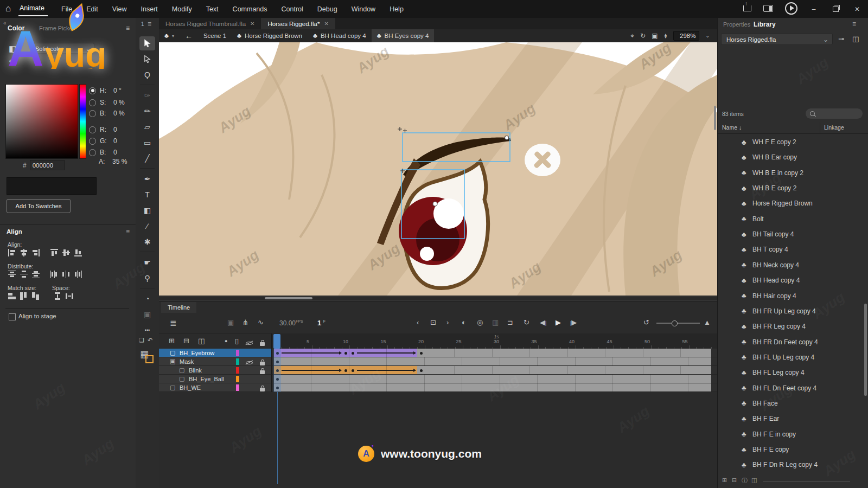 This screenshot has width=868, height=488. Describe the element at coordinates (174, 323) in the screenshot. I see `layers-icon: ≣` at that location.